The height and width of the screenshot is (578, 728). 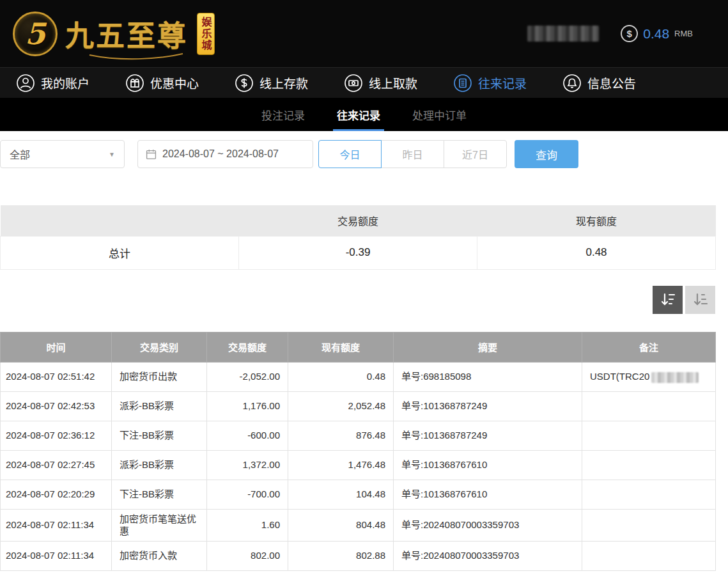 I want to click on balance-currency: RMB, so click(x=684, y=33).